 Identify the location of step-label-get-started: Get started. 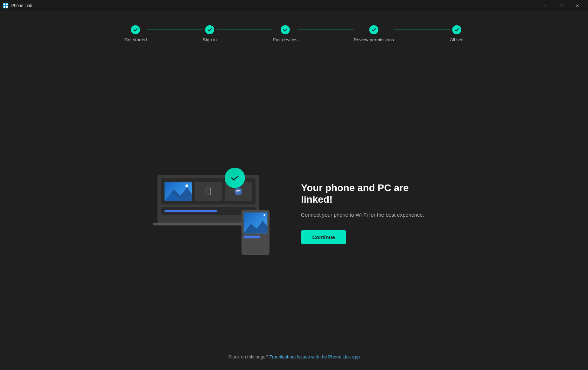
(135, 40).